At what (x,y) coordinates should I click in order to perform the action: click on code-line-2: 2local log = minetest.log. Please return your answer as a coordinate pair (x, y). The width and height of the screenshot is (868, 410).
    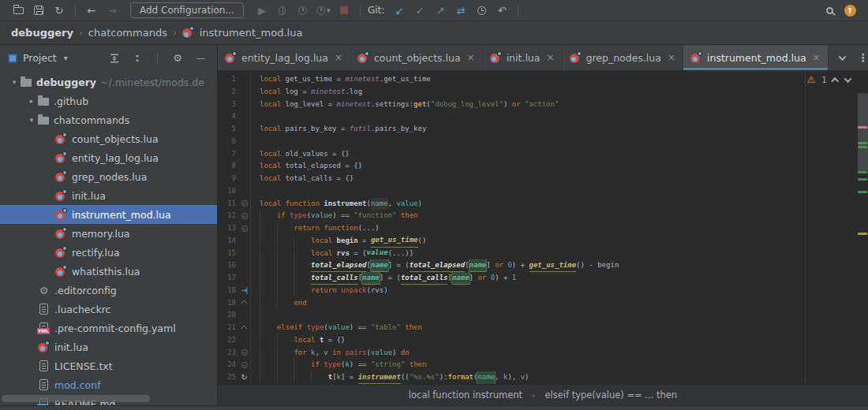
    Looking at the image, I should click on (543, 92).